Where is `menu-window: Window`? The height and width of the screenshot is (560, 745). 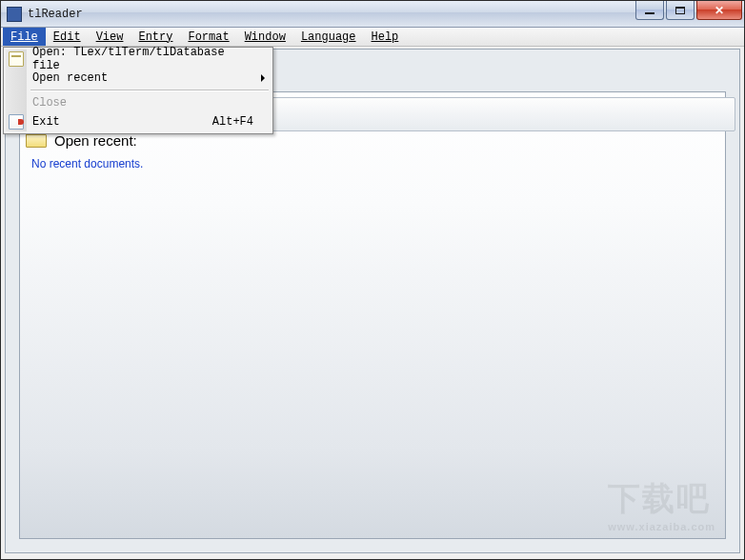 menu-window: Window is located at coordinates (265, 36).